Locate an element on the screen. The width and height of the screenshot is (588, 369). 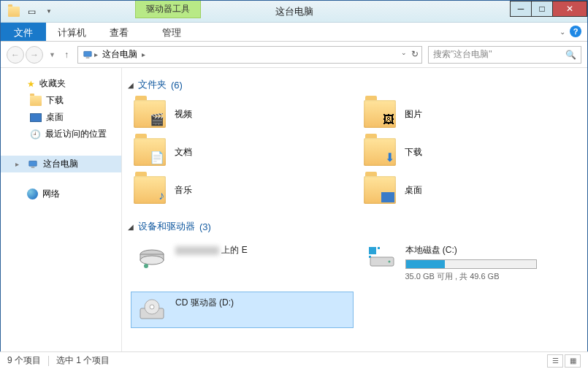
folder-documents: 📄文档 is located at coordinates (243, 152).